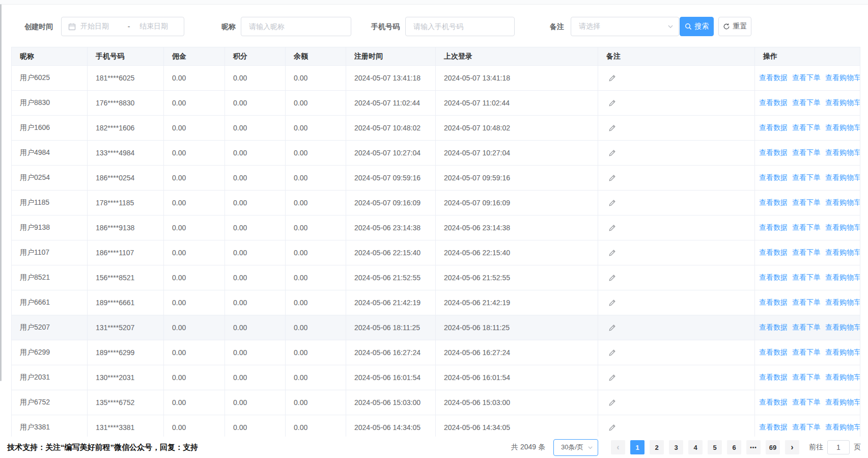 The height and width of the screenshot is (458, 868). Describe the element at coordinates (103, 447) in the screenshot. I see `support-text: 技术支持：关注“编写美好前程”微信公众号，回复：支持` at that location.